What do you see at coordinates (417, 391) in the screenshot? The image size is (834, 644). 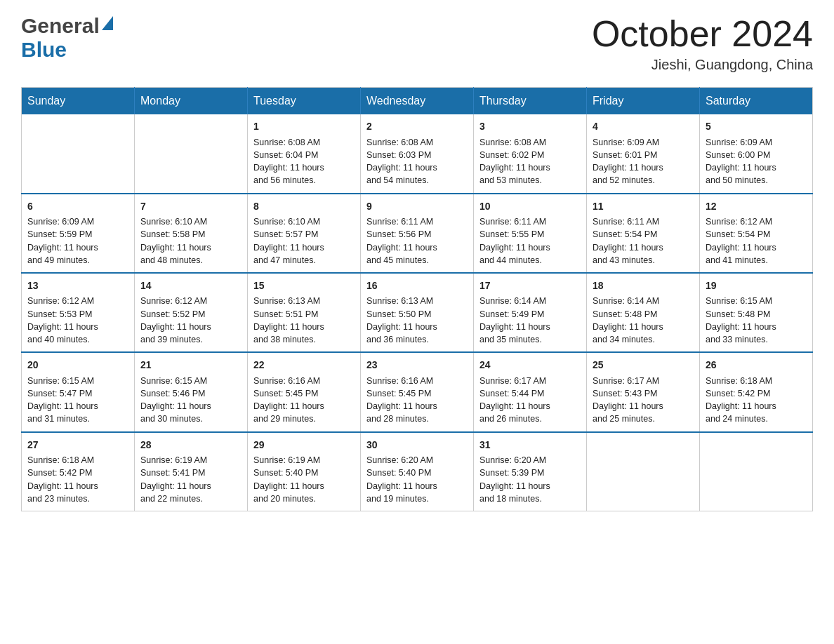 I see `calendar-cell: 23Sunrise: 6:16 AM Sunset: 5:45 PM Dayli…` at bounding box center [417, 391].